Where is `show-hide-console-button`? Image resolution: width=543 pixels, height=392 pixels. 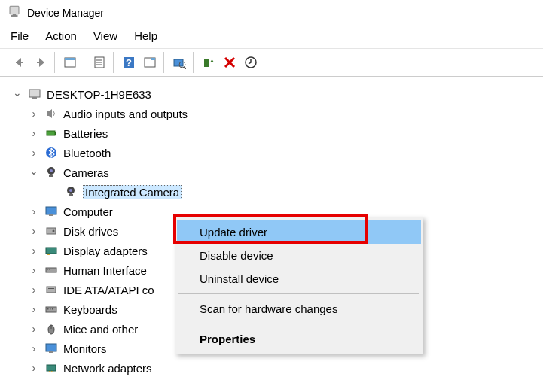 show-hide-console-button is located at coordinates (70, 62).